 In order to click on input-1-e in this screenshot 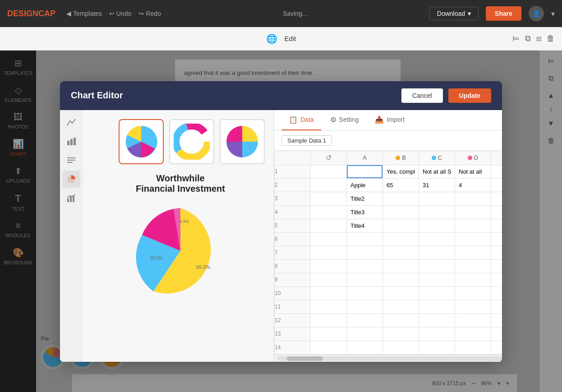, I will do `click(497, 171)`.